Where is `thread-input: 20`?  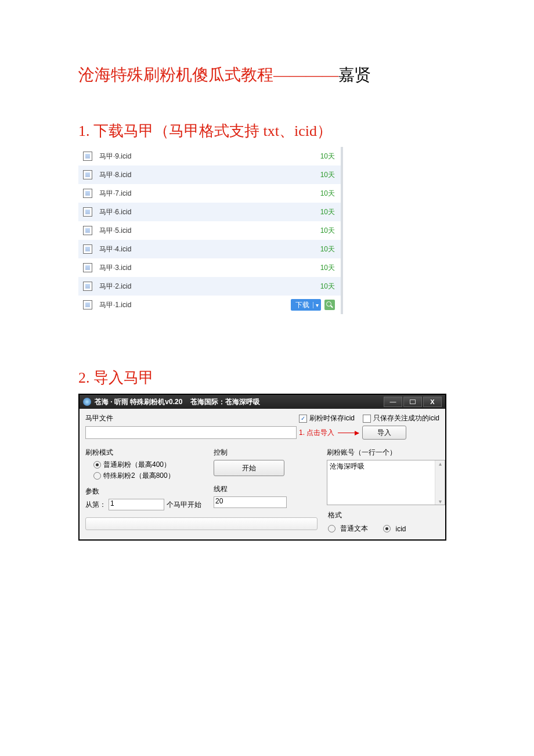
thread-input: 20 is located at coordinates (250, 502).